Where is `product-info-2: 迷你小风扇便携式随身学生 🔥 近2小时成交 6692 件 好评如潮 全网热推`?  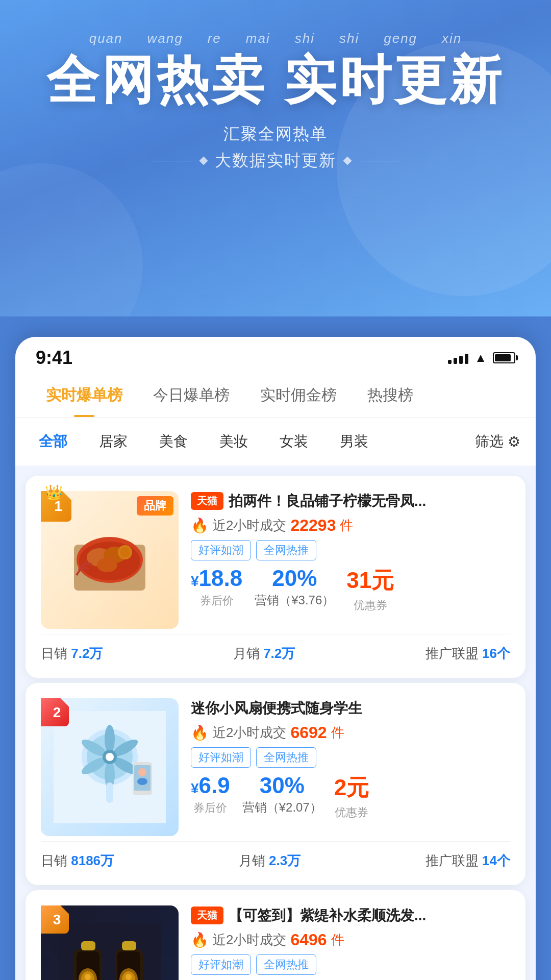 product-info-2: 迷你小风扇便携式随身学生 🔥 近2小时成交 6692 件 好评如潮 全网热推 is located at coordinates (350, 767).